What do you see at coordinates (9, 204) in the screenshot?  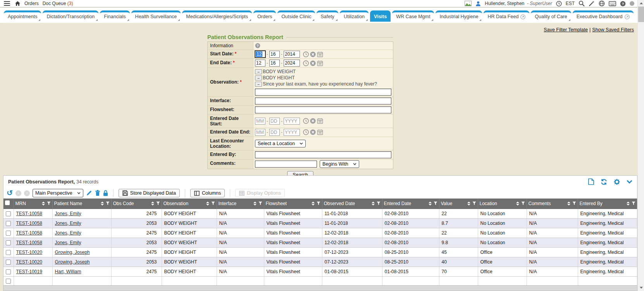 I see `select-all-header` at bounding box center [9, 204].